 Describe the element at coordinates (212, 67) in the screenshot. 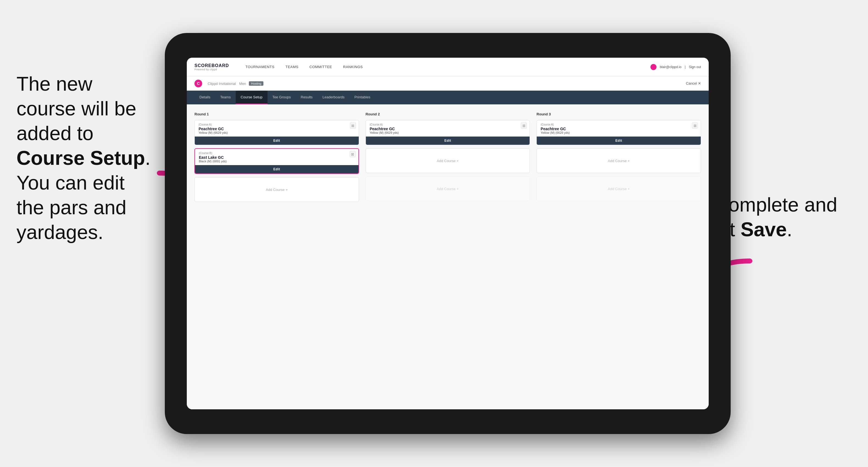

I see `brand: SCOREBOARD Powered by clippd` at that location.